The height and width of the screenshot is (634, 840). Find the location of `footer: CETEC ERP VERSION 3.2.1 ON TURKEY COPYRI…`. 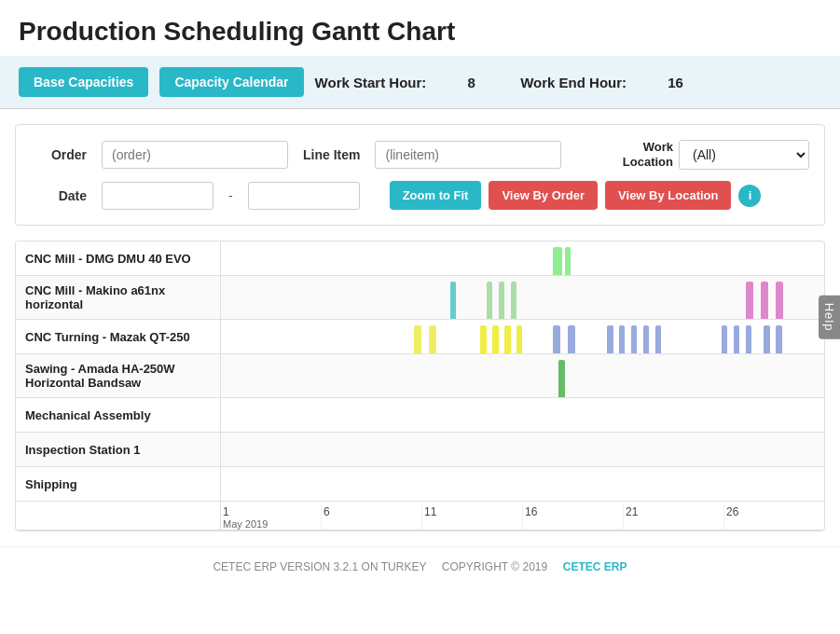

footer: CETEC ERP VERSION 3.2.1 ON TURKEY COPYRI… is located at coordinates (420, 567).